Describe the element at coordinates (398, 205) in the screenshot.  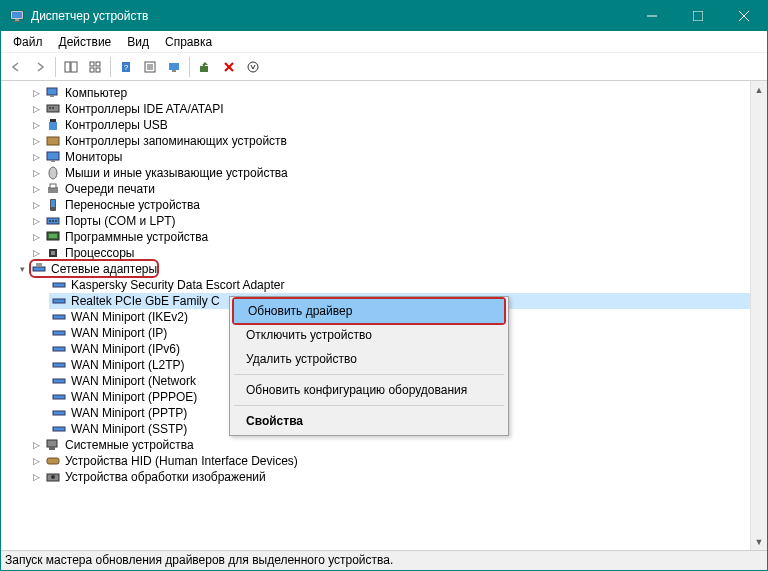
I see `tree-node-portable: ▷Переносные устройства` at that location.